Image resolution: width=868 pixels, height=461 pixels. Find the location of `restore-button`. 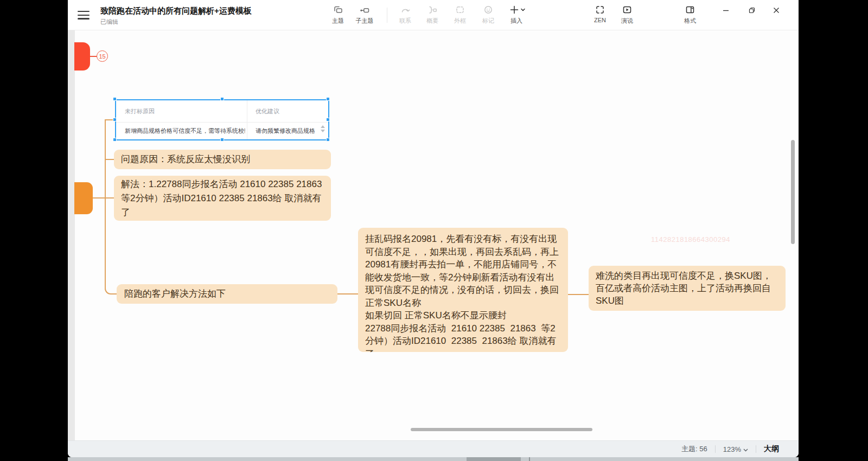

restore-button is located at coordinates (752, 11).